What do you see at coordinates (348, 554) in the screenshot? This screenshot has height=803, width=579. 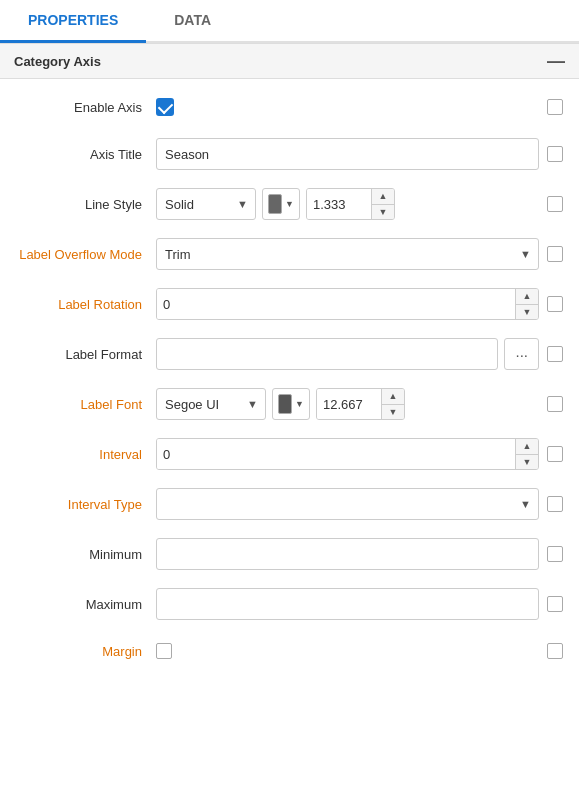 I see `minimum-controls` at bounding box center [348, 554].